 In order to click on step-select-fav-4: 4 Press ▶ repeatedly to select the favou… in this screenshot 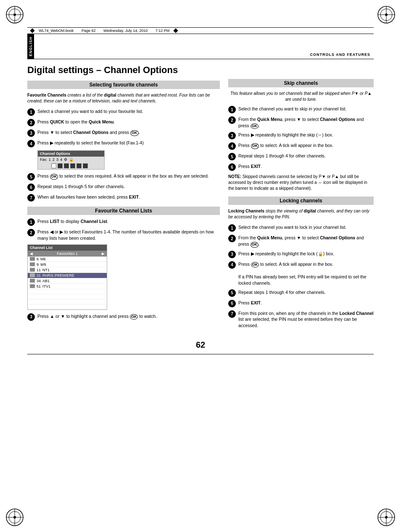, I will do `click(124, 144)`.